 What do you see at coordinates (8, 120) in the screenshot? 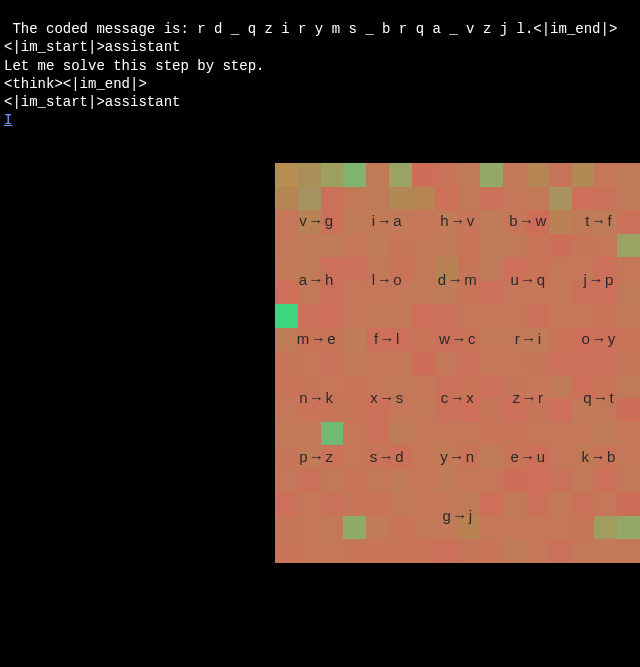
I see `terminal-cursor: I` at bounding box center [8, 120].